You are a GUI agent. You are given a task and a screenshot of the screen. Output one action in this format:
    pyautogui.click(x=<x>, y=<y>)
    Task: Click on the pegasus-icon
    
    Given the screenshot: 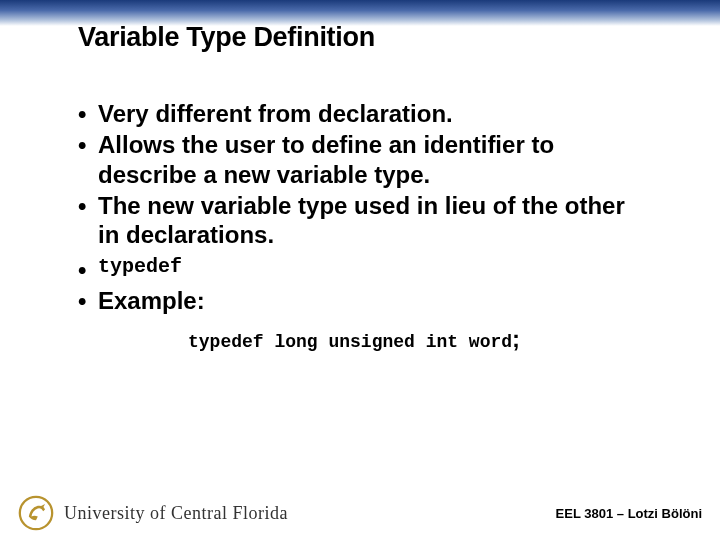 What is the action you would take?
    pyautogui.click(x=36, y=513)
    